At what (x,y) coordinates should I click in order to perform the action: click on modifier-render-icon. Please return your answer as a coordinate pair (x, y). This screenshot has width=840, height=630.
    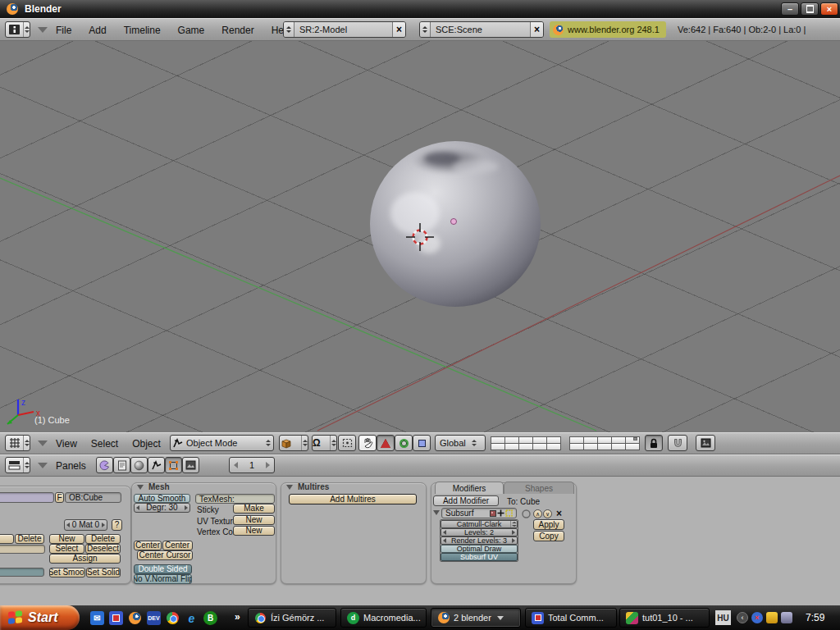
    Looking at the image, I should click on (493, 514).